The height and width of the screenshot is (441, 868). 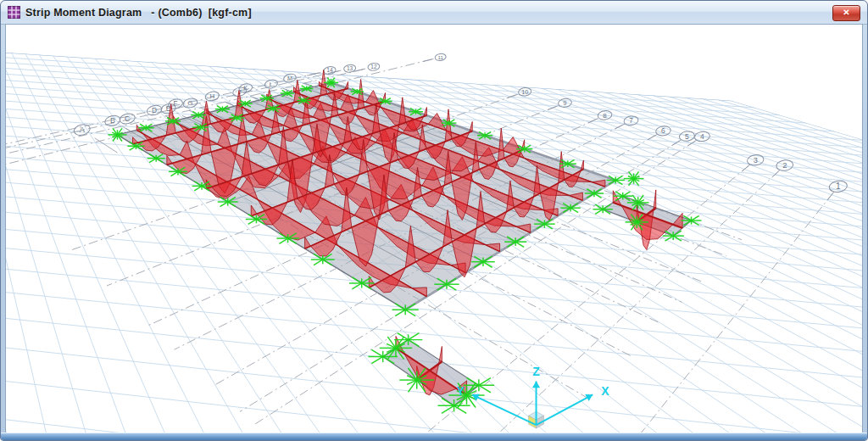 I want to click on svg-text: 8, so click(x=605, y=115).